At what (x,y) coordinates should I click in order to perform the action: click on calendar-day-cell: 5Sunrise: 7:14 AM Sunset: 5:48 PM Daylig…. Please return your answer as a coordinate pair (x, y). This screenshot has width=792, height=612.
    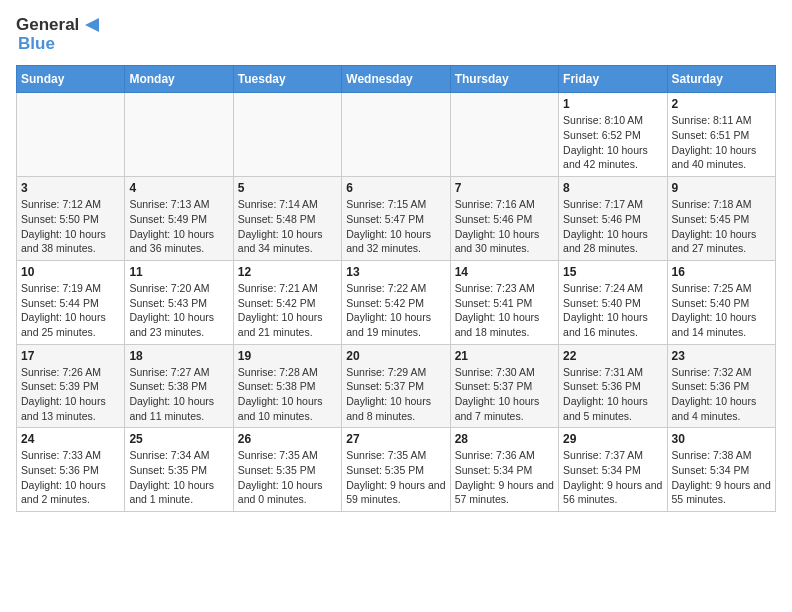
    Looking at the image, I should click on (287, 219).